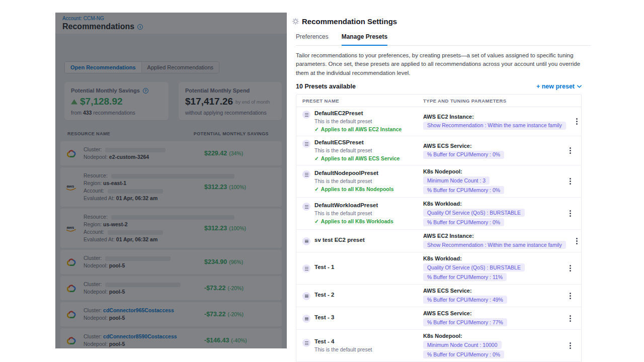 This screenshot has height=362, width=644. I want to click on preset-applies-to: ✓Applies to all AWS EC2 Instance, so click(358, 130).